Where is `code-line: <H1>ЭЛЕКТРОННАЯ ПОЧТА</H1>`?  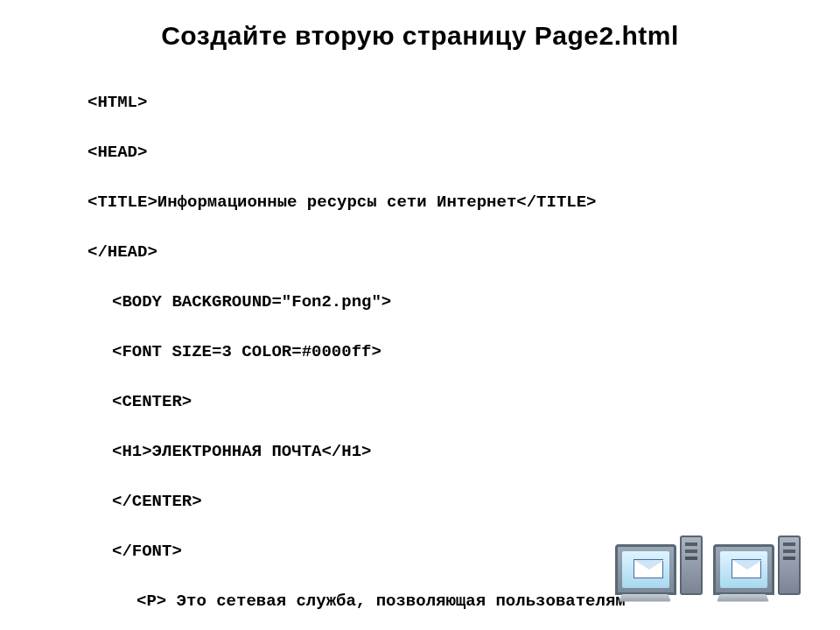 code-line: <H1>ЭЛЕКТРОННАЯ ПОЧТА</H1> is located at coordinates (420, 452).